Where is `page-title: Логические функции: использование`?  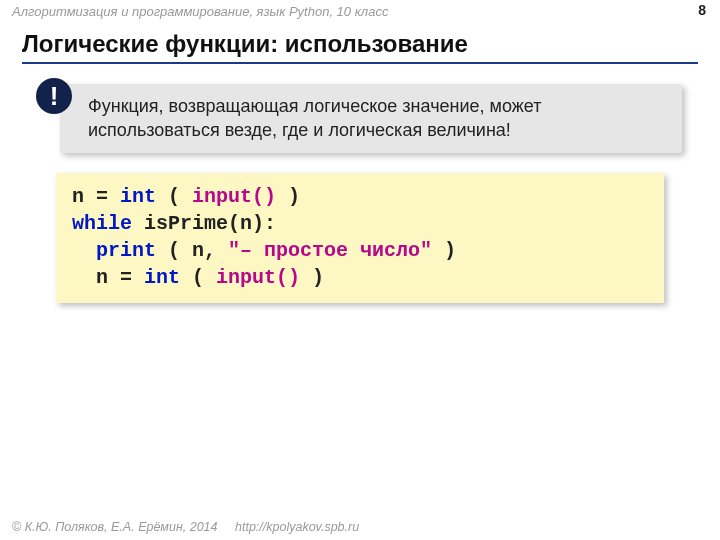 page-title: Логические функции: использование is located at coordinates (360, 44).